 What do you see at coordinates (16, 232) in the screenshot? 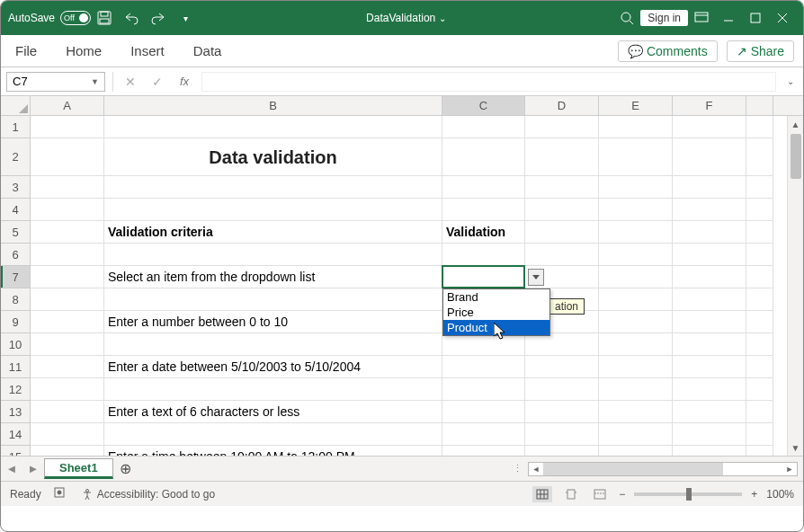
I see `row-header-5: 5` at bounding box center [16, 232].